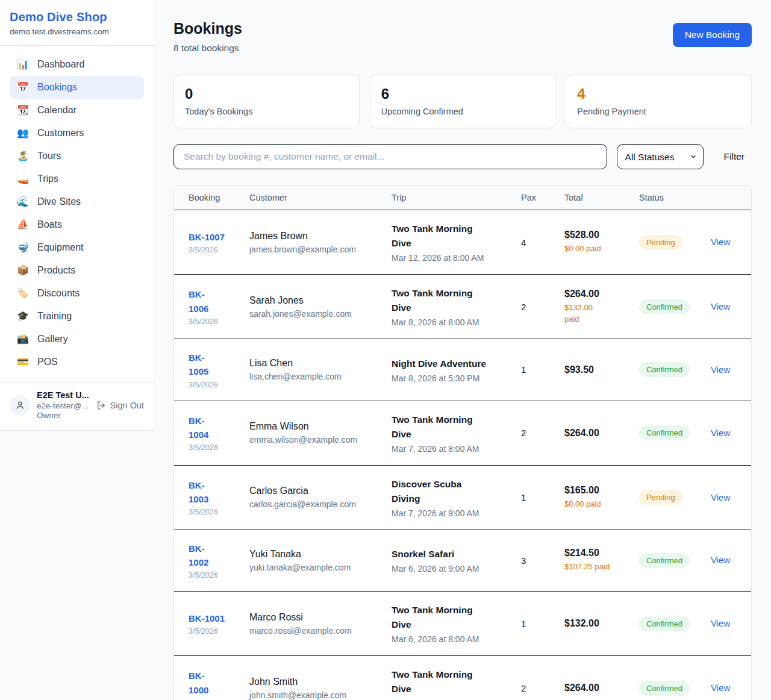 The width and height of the screenshot is (771, 700). Describe the element at coordinates (77, 270) in the screenshot. I see `sidebar-nav-item: 📦 Products` at that location.